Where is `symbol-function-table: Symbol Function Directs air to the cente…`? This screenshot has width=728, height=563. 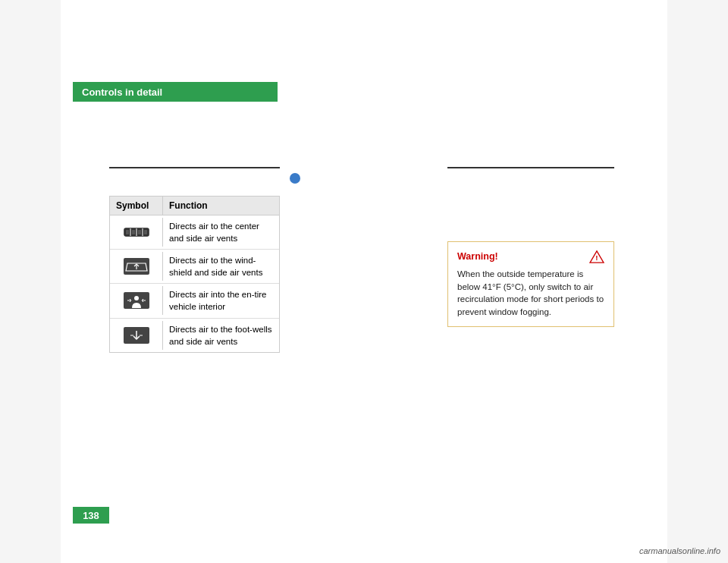 symbol-function-table: Symbol Function Directs air to the cente… is located at coordinates (194, 275).